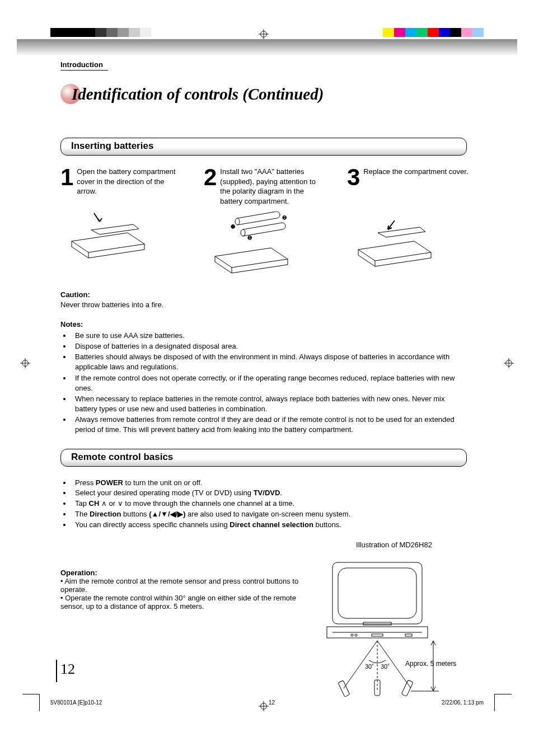 Image resolution: width=534 pixels, height=756 pixels. Describe the element at coordinates (269, 515) in the screenshot. I see `list-item: The Direction buttons (▲/▼/◀/▶) are also…` at that location.